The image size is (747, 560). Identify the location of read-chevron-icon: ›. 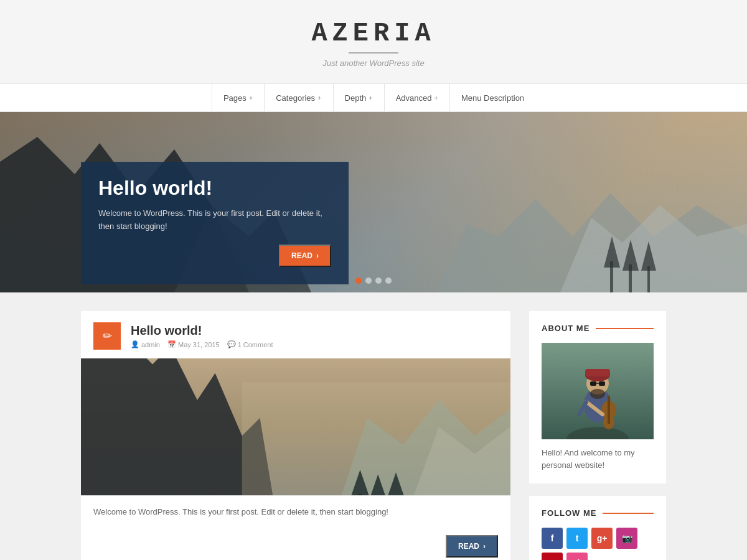
(484, 546).